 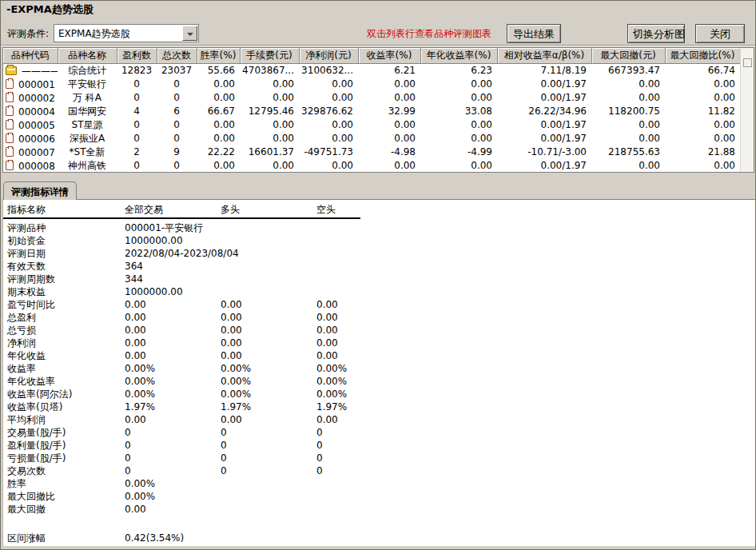 What do you see at coordinates (126, 34) in the screenshot?
I see `condition-dropdown: EXPMA趋势选股` at bounding box center [126, 34].